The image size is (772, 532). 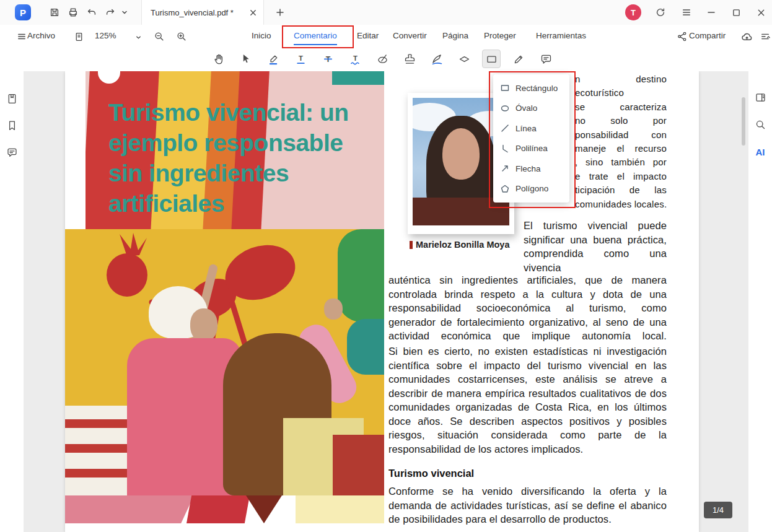 What do you see at coordinates (464, 59) in the screenshot?
I see `eraser-diamond-tool-icon` at bounding box center [464, 59].